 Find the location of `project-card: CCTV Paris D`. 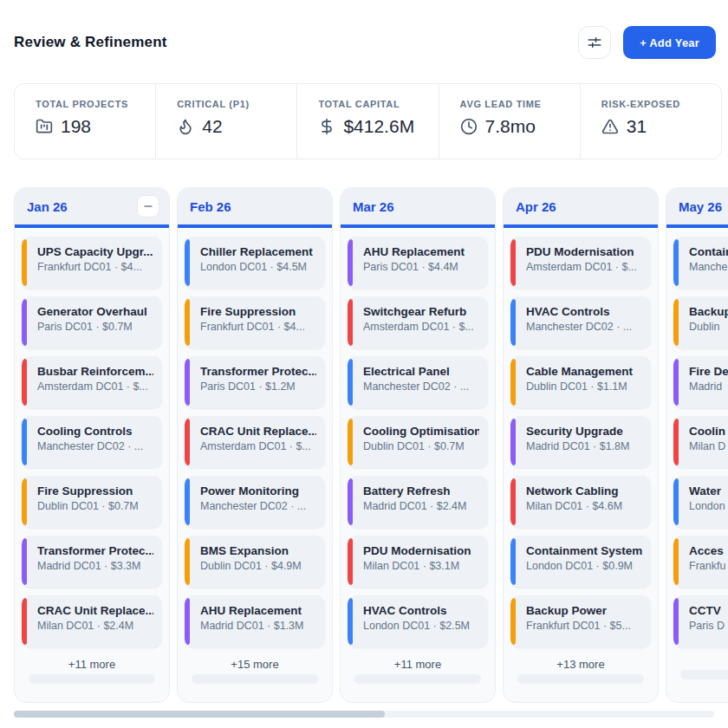

project-card: CCTV Paris D is located at coordinates (700, 621).